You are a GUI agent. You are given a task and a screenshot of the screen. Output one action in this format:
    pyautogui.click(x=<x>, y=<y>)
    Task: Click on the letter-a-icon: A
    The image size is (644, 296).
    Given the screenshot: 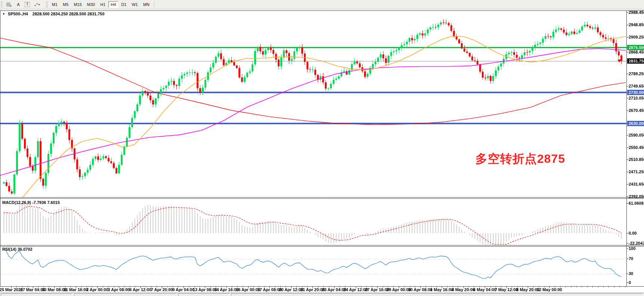 What is the action you would take?
    pyautogui.click(x=18, y=4)
    